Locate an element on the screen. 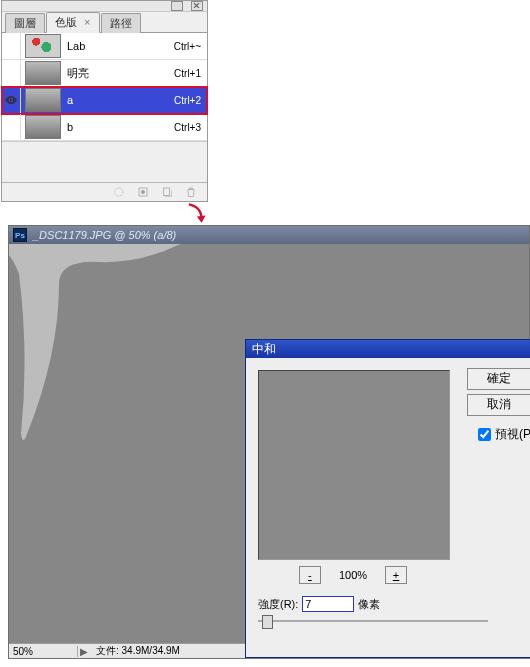  strength-row: 強度(R): 像素 is located at coordinates (388, 604).